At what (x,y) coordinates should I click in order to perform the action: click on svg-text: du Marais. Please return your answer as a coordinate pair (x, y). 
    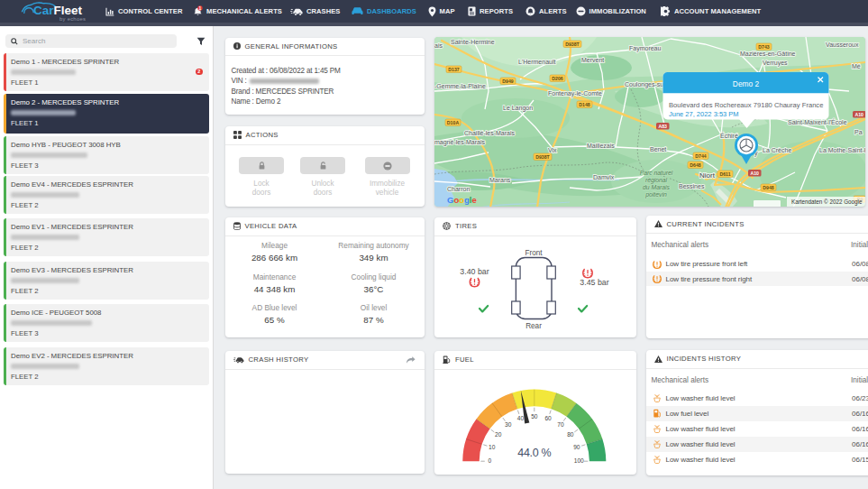
    Looking at the image, I should click on (656, 188).